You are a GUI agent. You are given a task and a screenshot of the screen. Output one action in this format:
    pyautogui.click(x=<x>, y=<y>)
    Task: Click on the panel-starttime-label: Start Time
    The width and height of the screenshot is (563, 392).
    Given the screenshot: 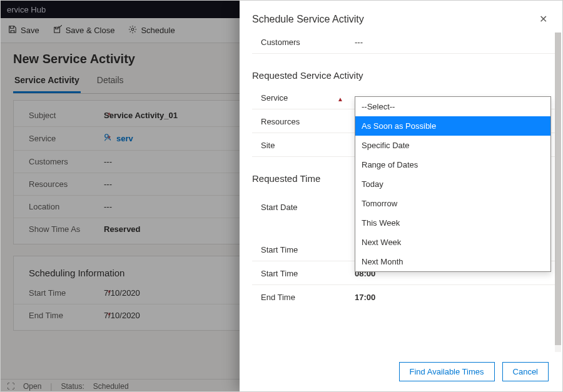 What is the action you would take?
    pyautogui.click(x=308, y=274)
    